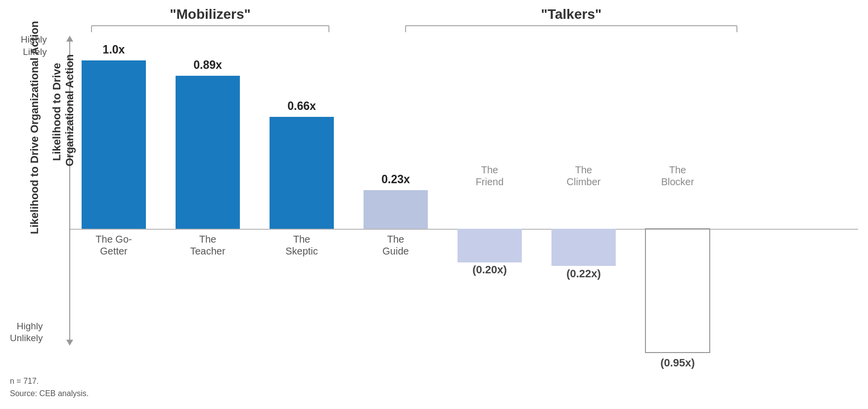  I want to click on bar-skeptic, so click(302, 173).